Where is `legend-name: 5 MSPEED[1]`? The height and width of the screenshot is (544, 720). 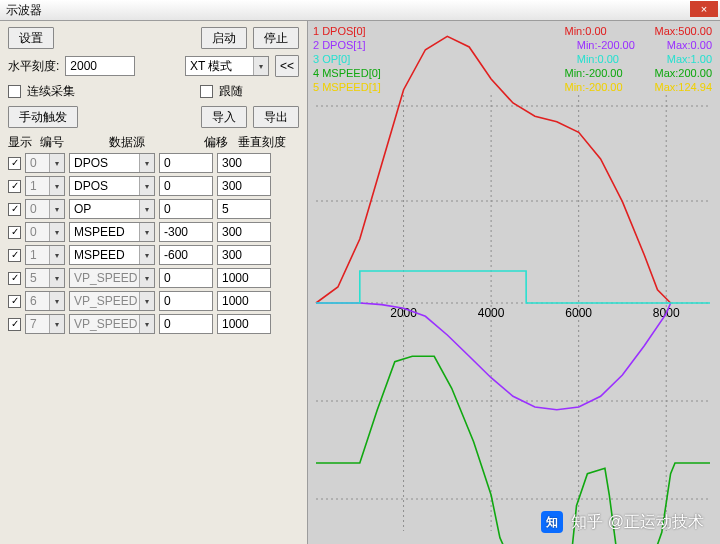 legend-name: 5 MSPEED[1] is located at coordinates (358, 87).